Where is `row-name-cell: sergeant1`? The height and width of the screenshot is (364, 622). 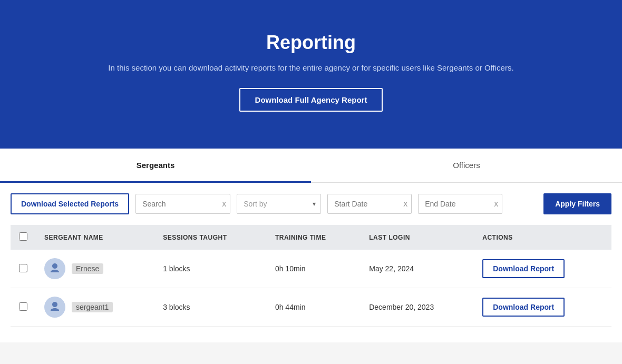
row-name-cell: sergeant1 is located at coordinates (95, 308).